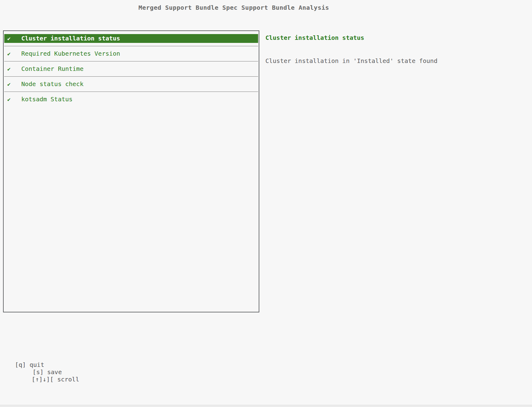  I want to click on page-title: Merged Support Bundle Spec Support Bundl…, so click(234, 8).